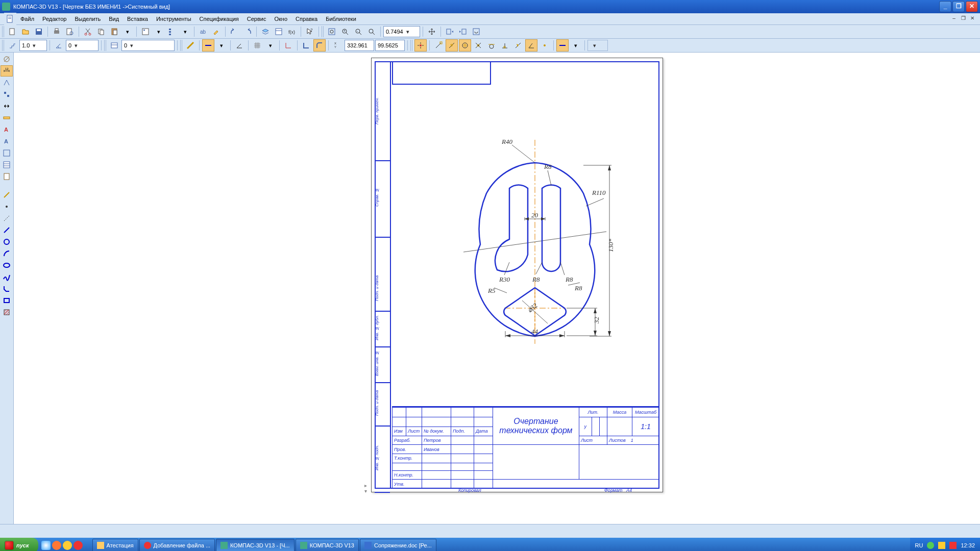  What do you see at coordinates (7, 71) in the screenshot?
I see `dimensions-tab: 12` at bounding box center [7, 71].